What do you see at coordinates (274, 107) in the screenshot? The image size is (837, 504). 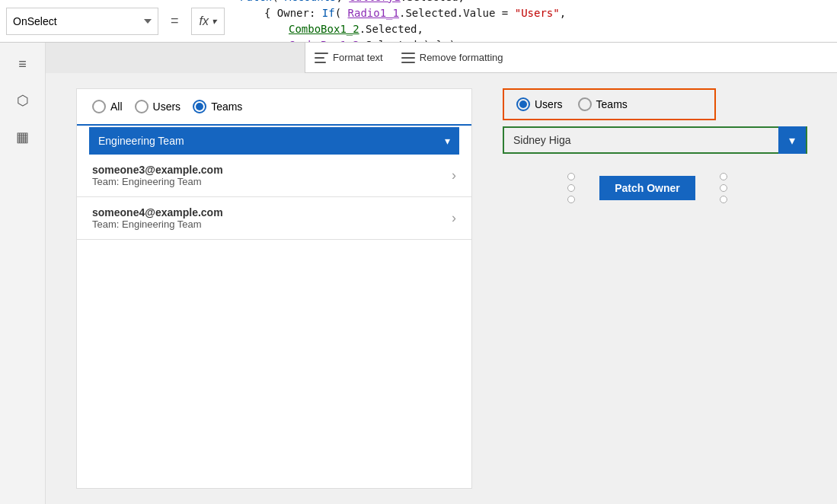 I see `radio-group-left: All Users Teams` at bounding box center [274, 107].